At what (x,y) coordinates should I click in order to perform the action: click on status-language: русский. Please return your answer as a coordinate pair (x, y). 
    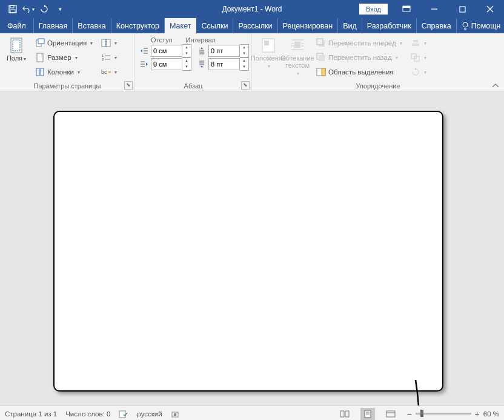
    Looking at the image, I should click on (149, 414).